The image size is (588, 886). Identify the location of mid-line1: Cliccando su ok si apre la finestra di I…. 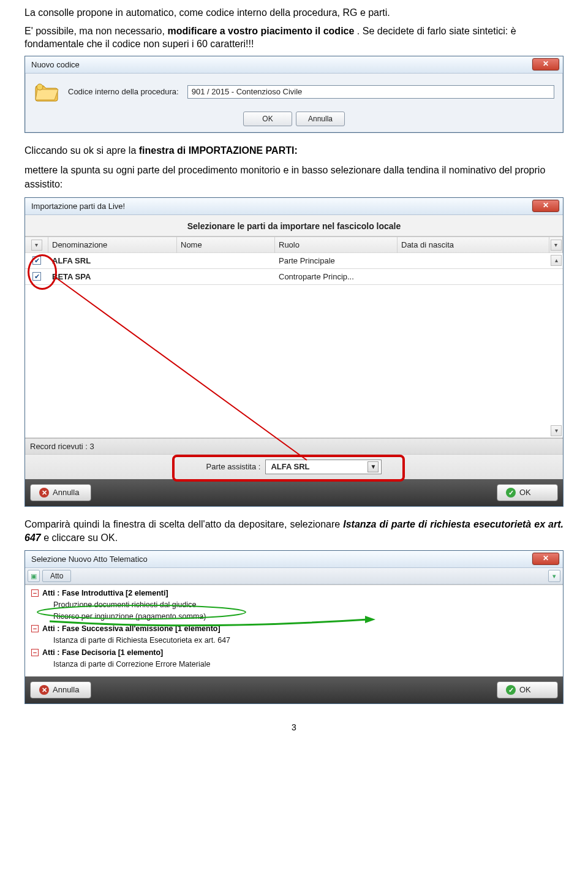
(294, 151).